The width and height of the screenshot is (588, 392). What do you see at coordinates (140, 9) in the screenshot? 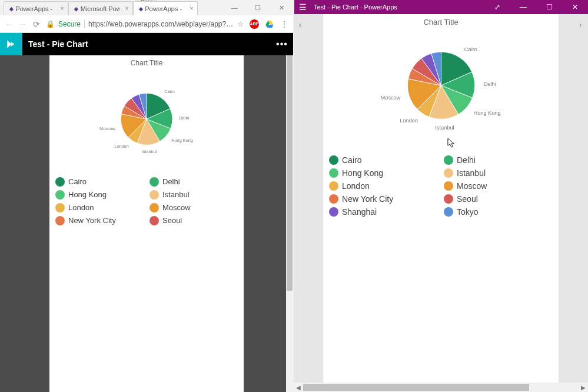
I see `powerapps-favicon: ◈` at bounding box center [140, 9].